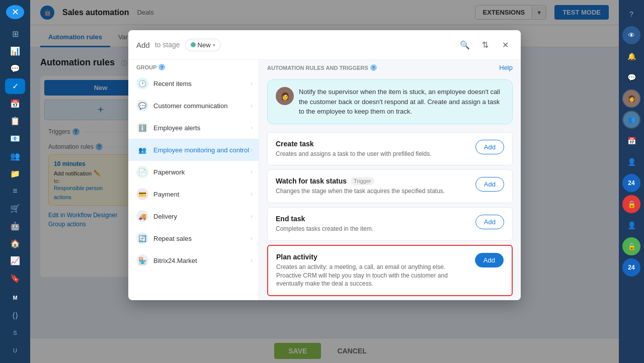  Describe the element at coordinates (15, 226) in the screenshot. I see `sidebar-nav-12: 🤖` at that location.